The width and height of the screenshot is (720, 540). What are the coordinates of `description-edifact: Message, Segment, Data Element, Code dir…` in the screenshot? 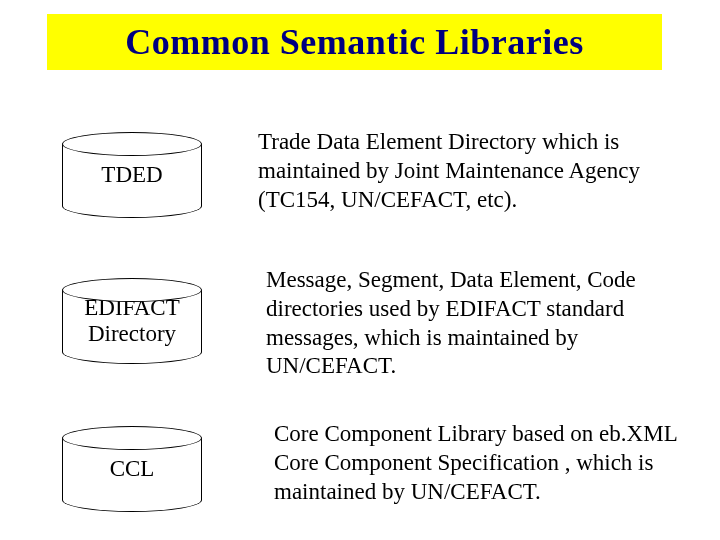 It's located at (476, 324).